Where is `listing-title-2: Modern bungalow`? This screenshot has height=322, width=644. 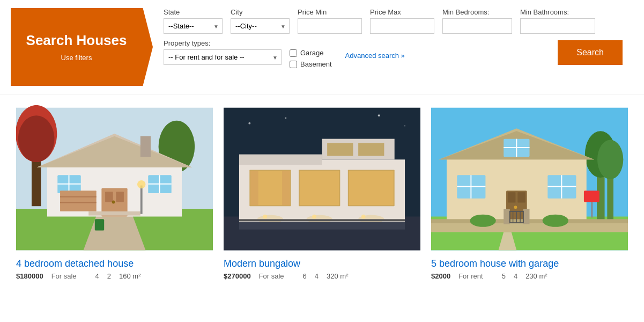 listing-title-2: Modern bungalow is located at coordinates (322, 264).